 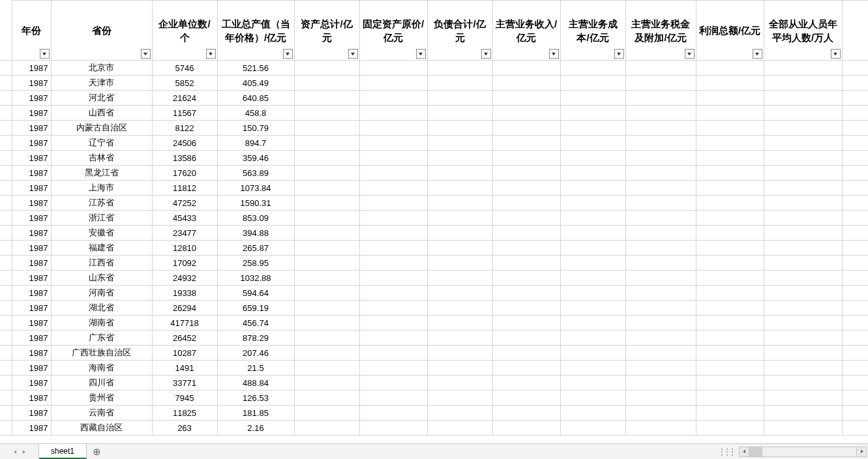 I want to click on scroll-thumb, so click(x=756, y=452).